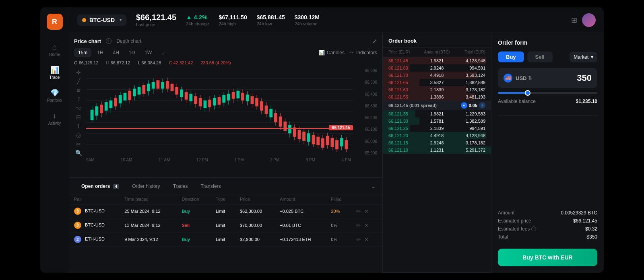  Describe the element at coordinates (83, 53) in the screenshot. I see `tf-15m: 15m` at that location.